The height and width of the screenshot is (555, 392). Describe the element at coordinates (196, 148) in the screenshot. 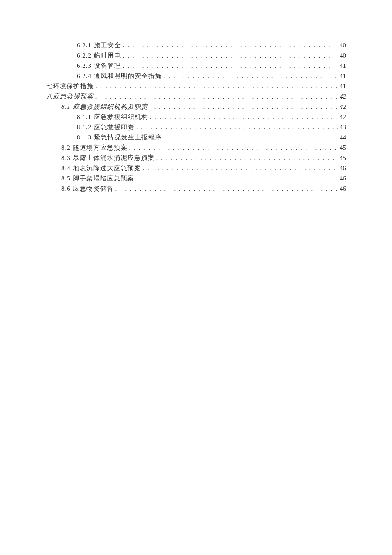

I see `toc-entry: 8.2 隧道塌方应急预案45` at that location.